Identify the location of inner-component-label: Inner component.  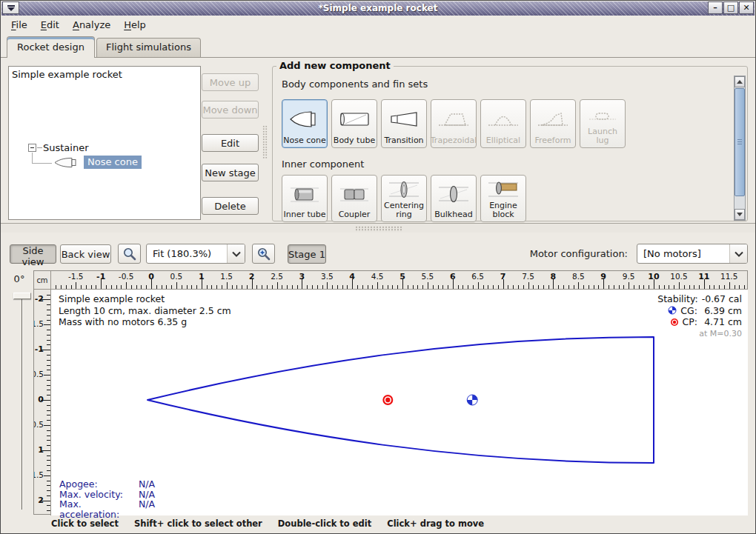
(323, 164).